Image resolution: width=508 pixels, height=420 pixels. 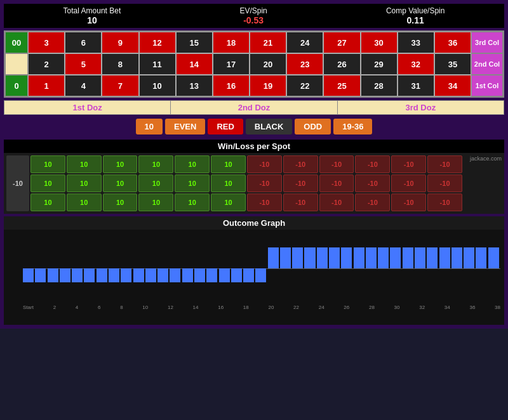 I want to click on column-labels: 3rd Col 2nd Col 1st Col, so click(x=487, y=64).